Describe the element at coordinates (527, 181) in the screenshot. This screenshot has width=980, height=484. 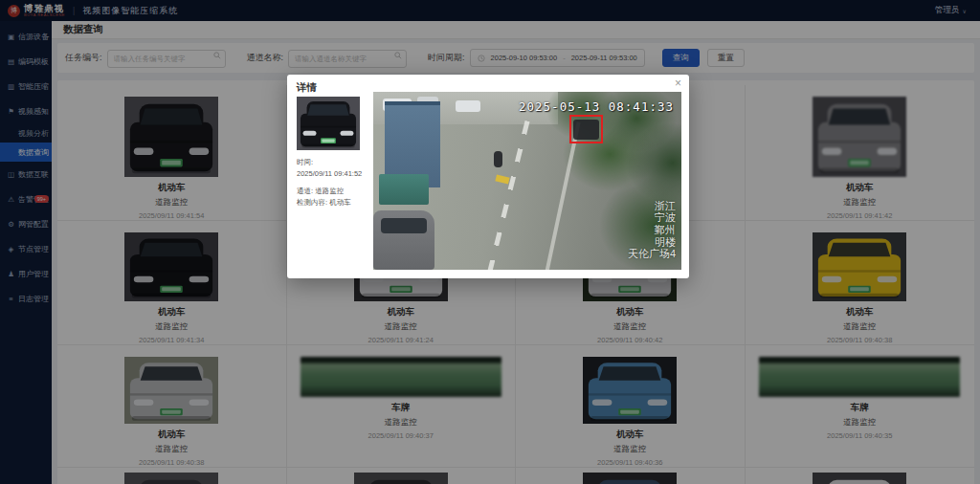
I see `surveillance-photo: 2025-05-13 08:41:33 浙江宁波鄞州明楼天伦广场4` at that location.